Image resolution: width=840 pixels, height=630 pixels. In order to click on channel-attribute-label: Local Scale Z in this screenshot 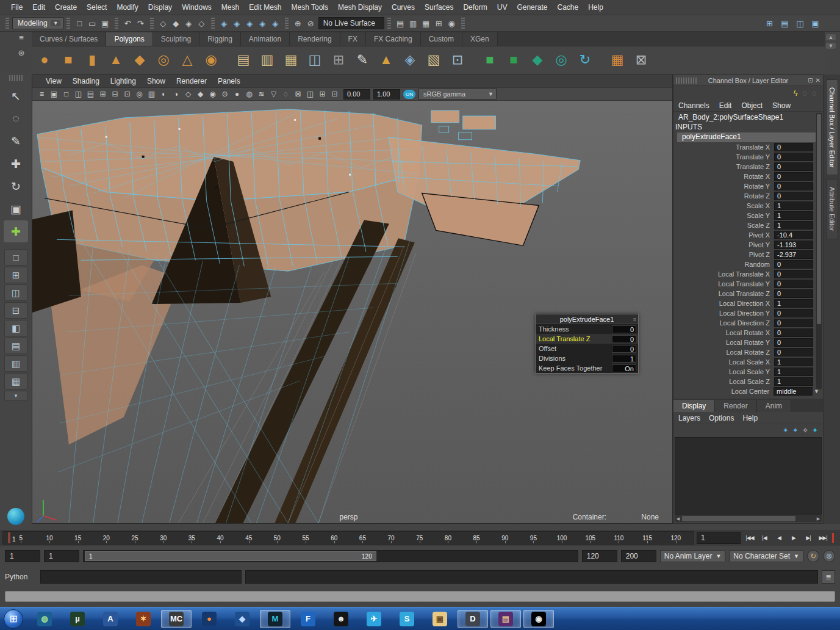, I will do `click(749, 382)`.